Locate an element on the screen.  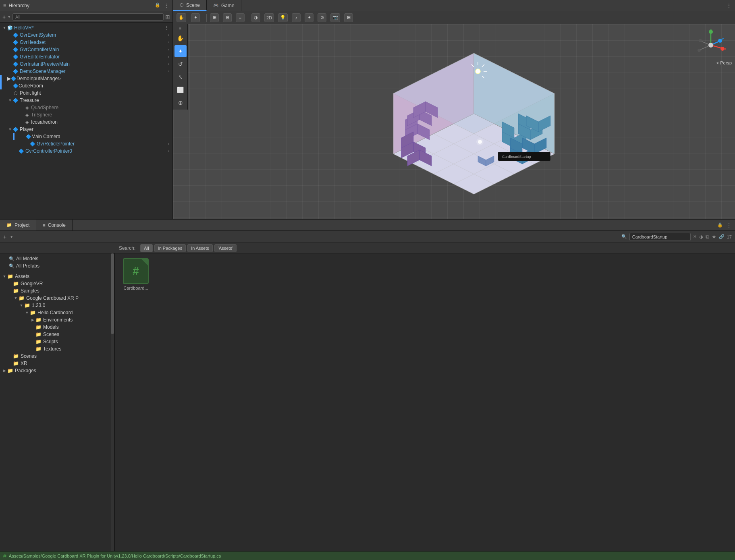
item-label: Icosahedron is located at coordinates (100, 122).